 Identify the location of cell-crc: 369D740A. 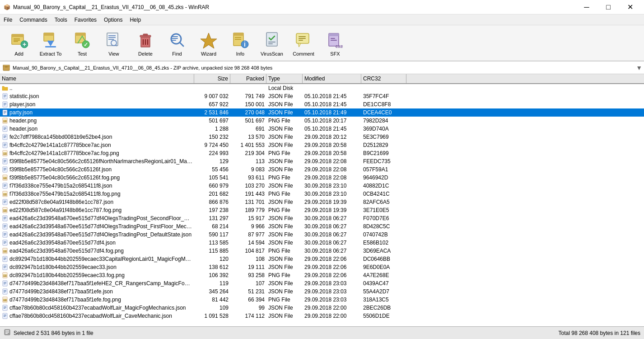
(384, 129).